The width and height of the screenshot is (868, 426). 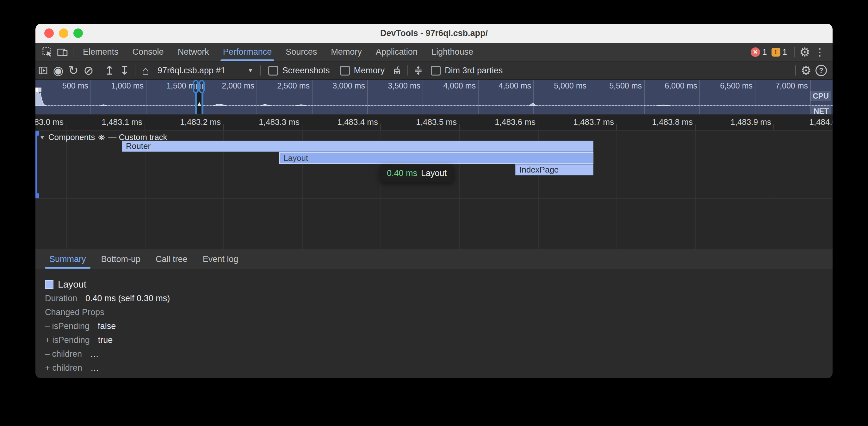 I want to click on warning-count: 1, so click(x=785, y=52).